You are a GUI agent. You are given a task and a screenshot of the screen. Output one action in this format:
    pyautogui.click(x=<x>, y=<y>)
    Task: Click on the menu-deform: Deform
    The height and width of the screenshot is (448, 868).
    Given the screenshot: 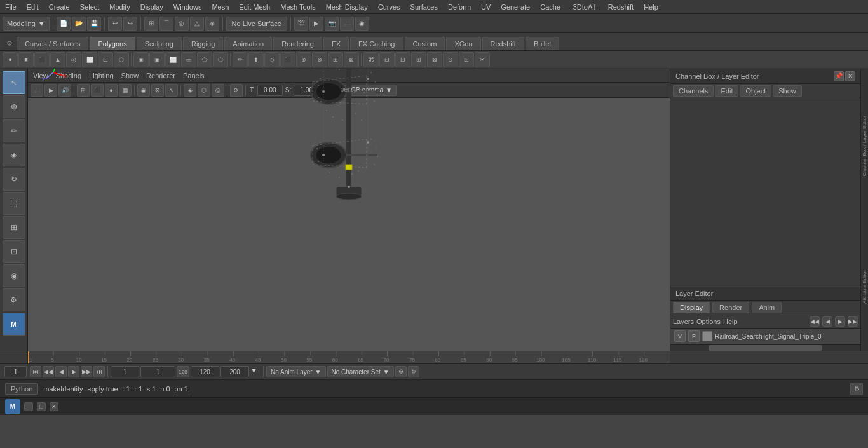 What is the action you would take?
    pyautogui.click(x=459, y=7)
    